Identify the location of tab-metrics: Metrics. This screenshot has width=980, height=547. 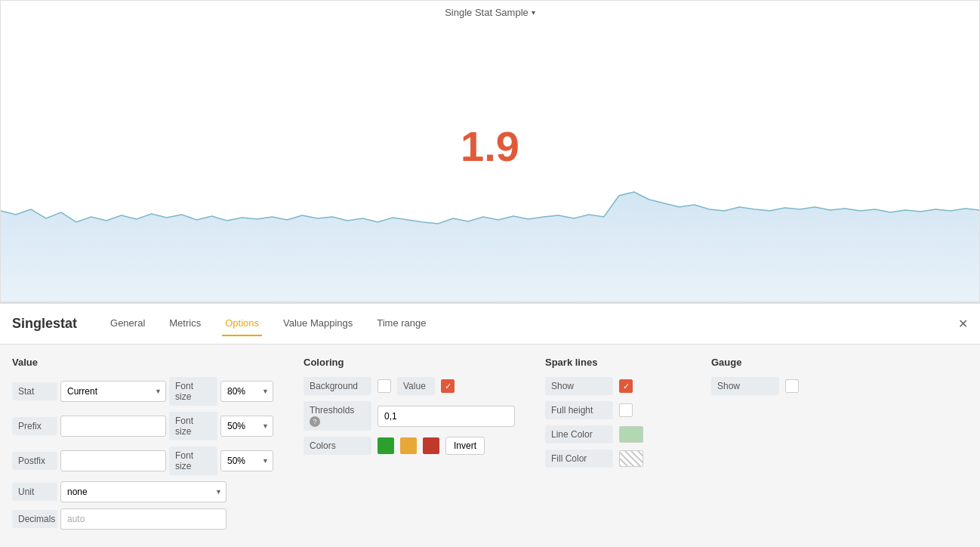
(185, 323).